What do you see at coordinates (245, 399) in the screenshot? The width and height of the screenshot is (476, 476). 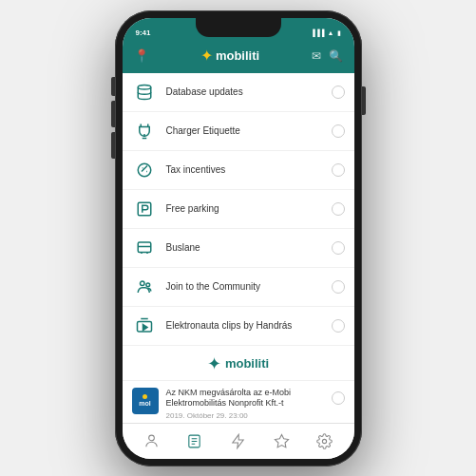 I see `news-title: Az NKM megvásárolta az e-Mobi Elektromob…` at bounding box center [245, 399].